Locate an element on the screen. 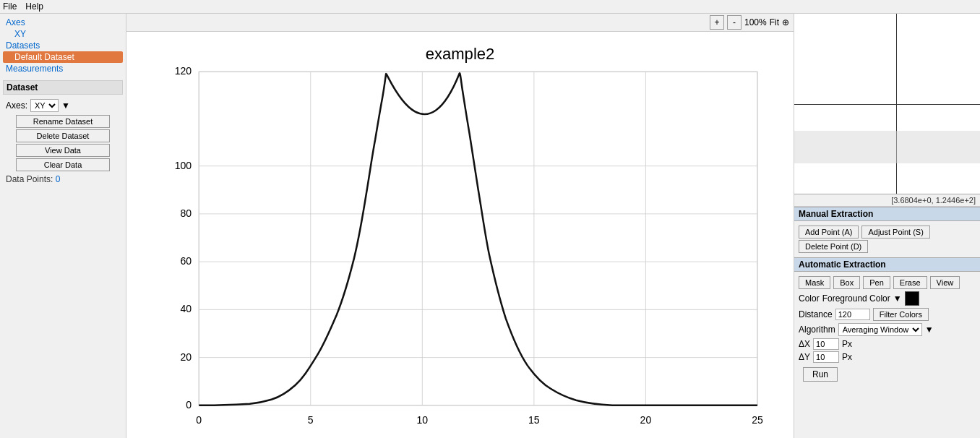 This screenshot has width=980, height=438. y-label-120: 120 is located at coordinates (184, 71).